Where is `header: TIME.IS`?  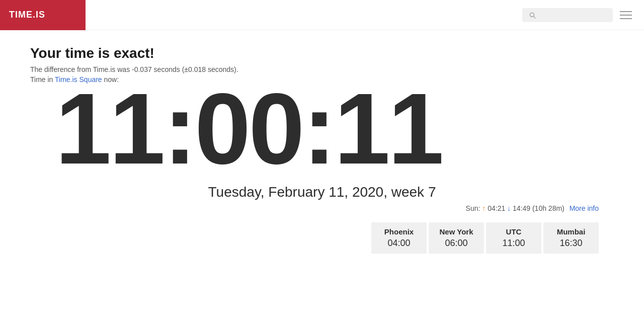
header: TIME.IS is located at coordinates (322, 15).